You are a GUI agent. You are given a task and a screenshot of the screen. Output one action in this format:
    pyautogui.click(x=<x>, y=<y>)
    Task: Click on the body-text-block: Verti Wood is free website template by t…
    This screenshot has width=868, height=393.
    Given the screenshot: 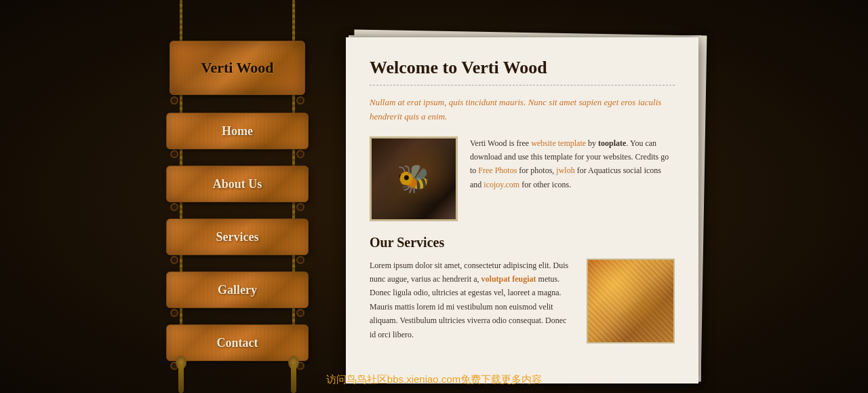 What is the action you would take?
    pyautogui.click(x=572, y=179)
    